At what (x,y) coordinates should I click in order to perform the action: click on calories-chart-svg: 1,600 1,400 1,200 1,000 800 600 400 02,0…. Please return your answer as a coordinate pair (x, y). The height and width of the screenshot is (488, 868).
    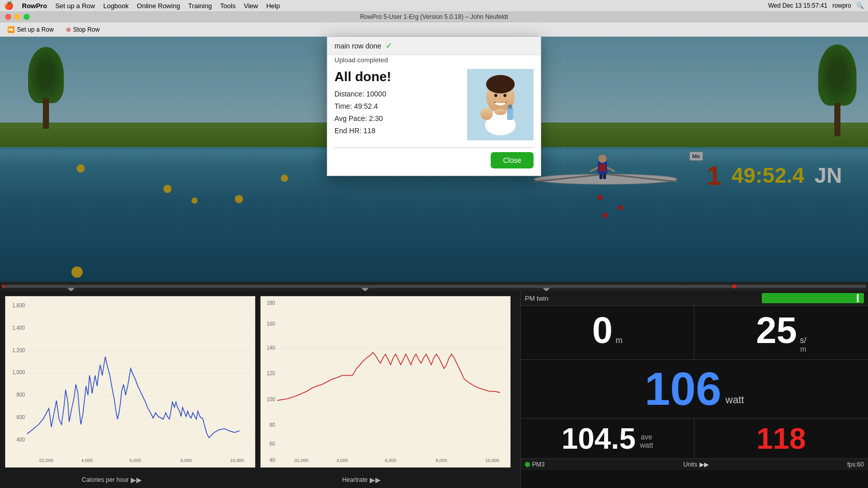
    Looking at the image, I should click on (130, 382).